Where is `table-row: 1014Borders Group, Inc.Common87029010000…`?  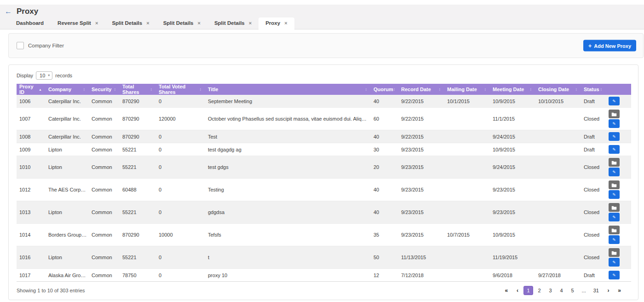 table-row: 1014Borders Group, Inc.Common87029010000… is located at coordinates (324, 235).